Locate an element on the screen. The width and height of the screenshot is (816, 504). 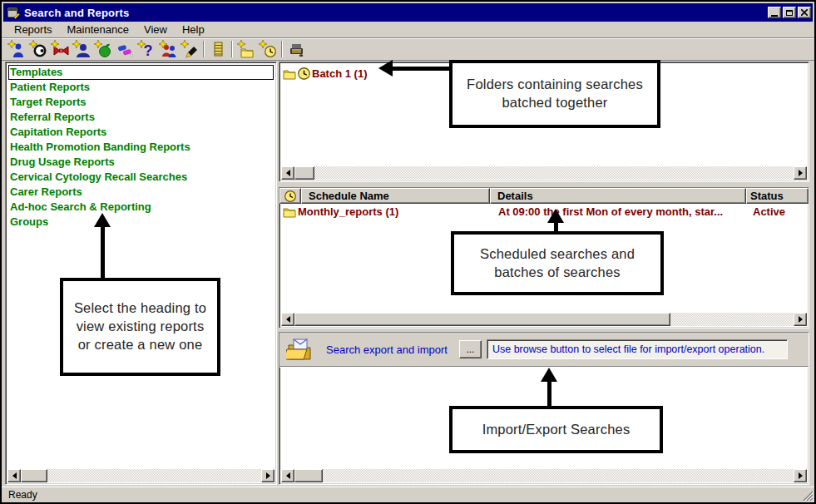
batch-folder-label: Batch 1 (1) is located at coordinates (339, 73).